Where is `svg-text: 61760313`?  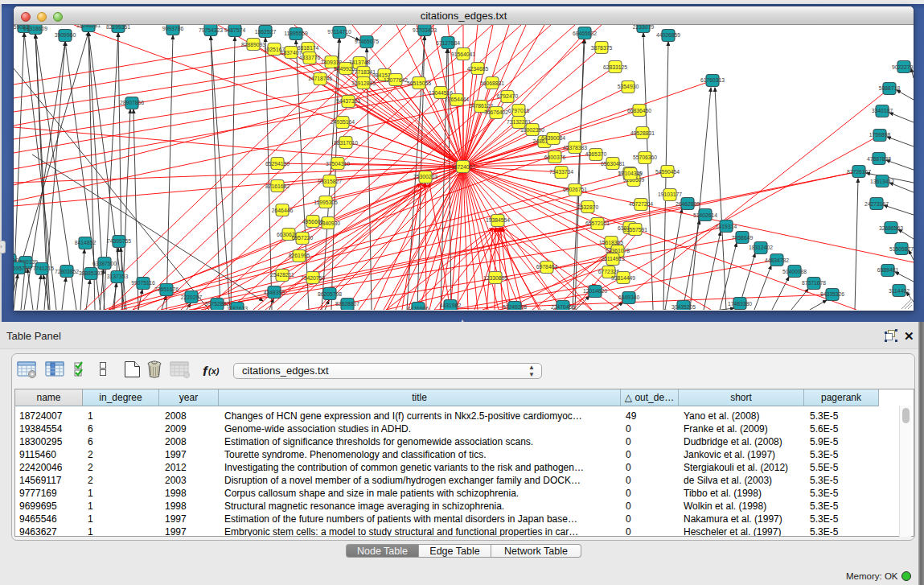 svg-text: 61760313 is located at coordinates (713, 80).